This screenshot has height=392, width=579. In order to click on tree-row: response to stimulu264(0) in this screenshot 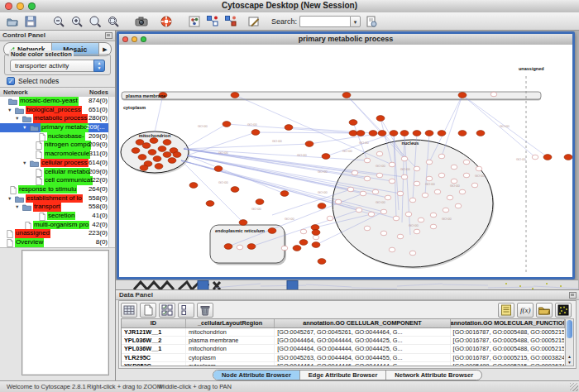, I will do `click(58, 190)`.